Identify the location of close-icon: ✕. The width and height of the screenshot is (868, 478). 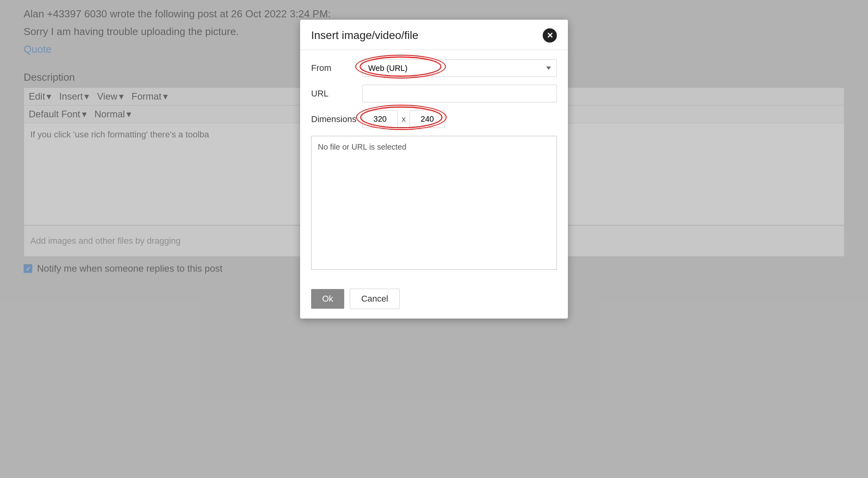
(550, 35).